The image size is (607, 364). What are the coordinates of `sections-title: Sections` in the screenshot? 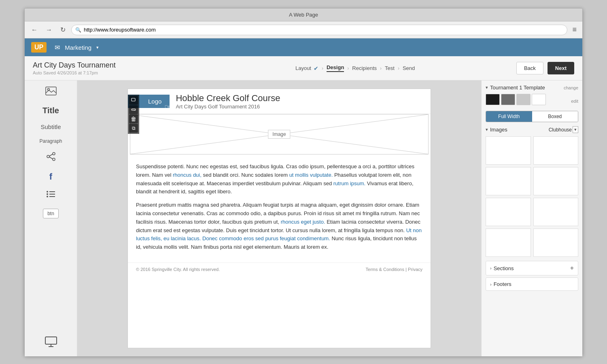 It's located at (504, 269).